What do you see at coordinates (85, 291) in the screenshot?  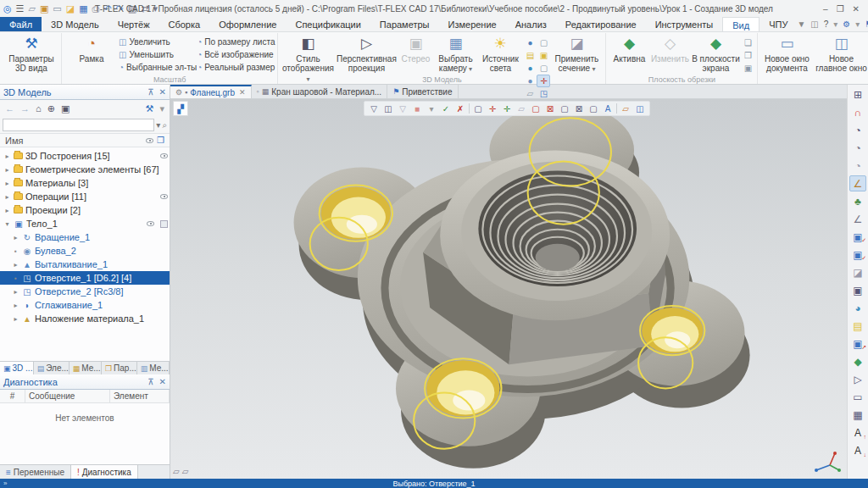 I see `tree-item-10: ▸◳Отверстие_2 [Rc3/8]` at bounding box center [85, 291].